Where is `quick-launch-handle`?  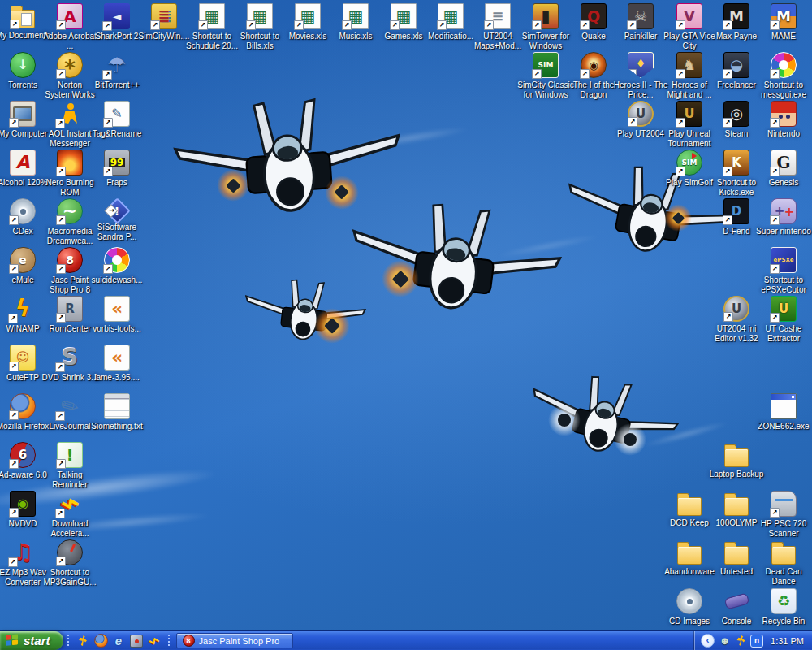
quick-launch-handle is located at coordinates (68, 640).